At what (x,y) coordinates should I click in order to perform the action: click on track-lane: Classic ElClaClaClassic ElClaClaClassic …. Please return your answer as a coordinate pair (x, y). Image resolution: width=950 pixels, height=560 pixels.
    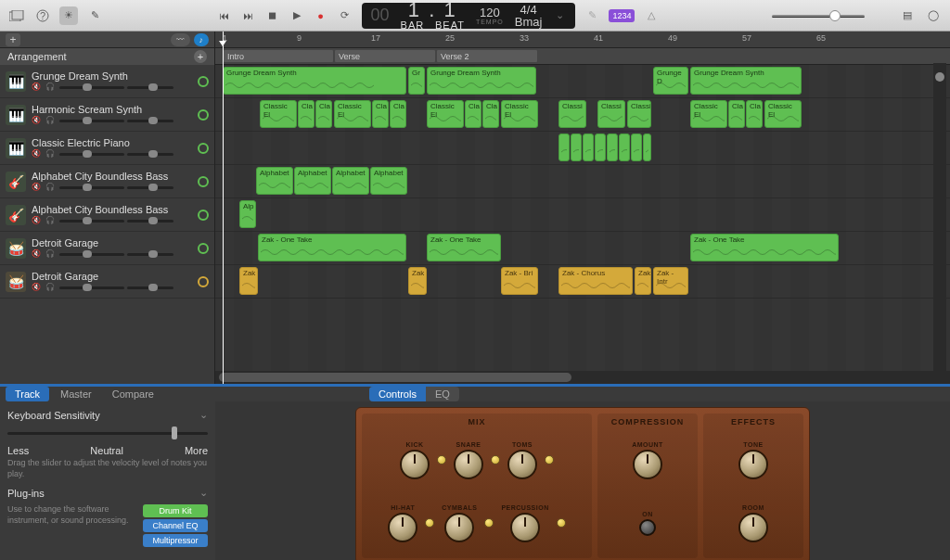
    Looking at the image, I should click on (583, 115).